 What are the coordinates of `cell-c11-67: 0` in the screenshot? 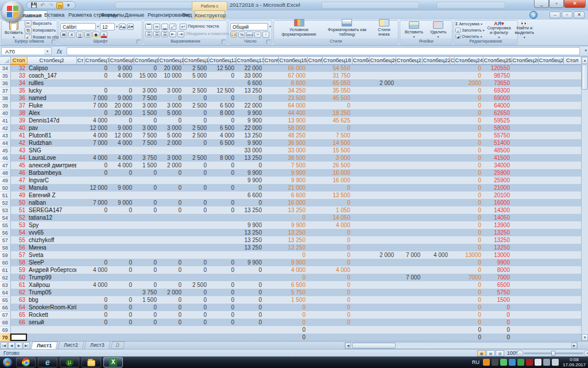 It's located at (196, 315).